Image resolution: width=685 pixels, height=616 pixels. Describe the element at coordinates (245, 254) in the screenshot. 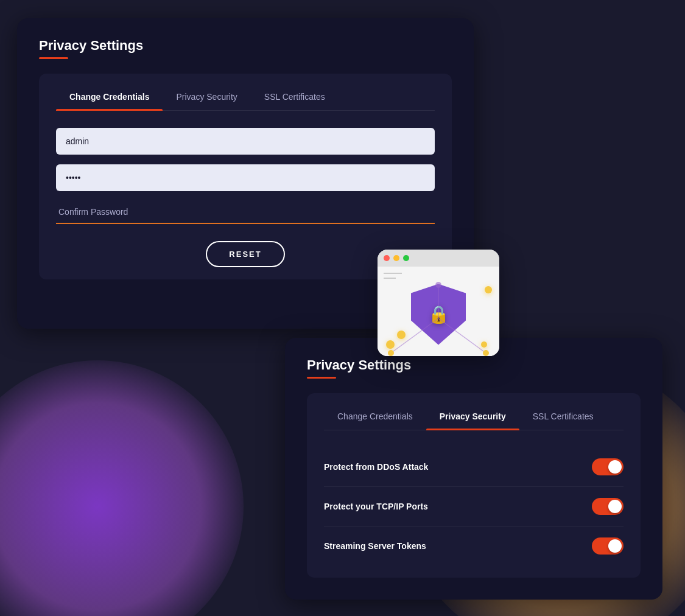

I see `reset-button: RESET` at that location.